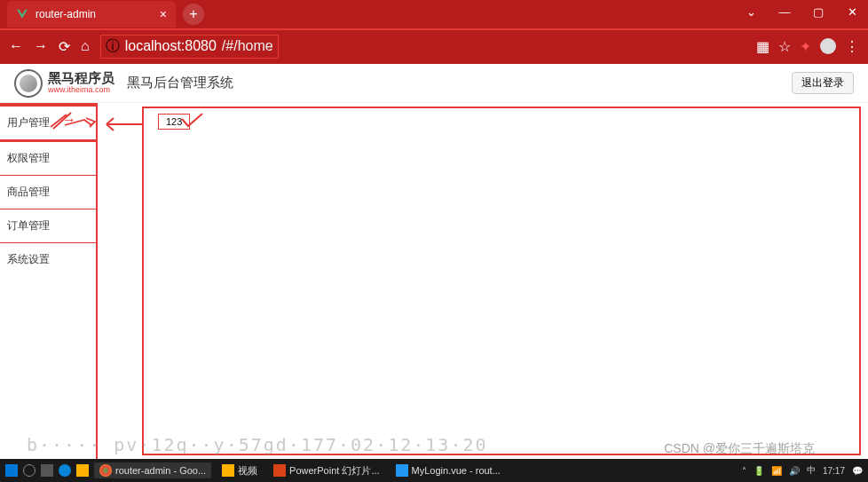 The height and width of the screenshot is (482, 868). I want to click on minimize-button: —, so click(785, 12).